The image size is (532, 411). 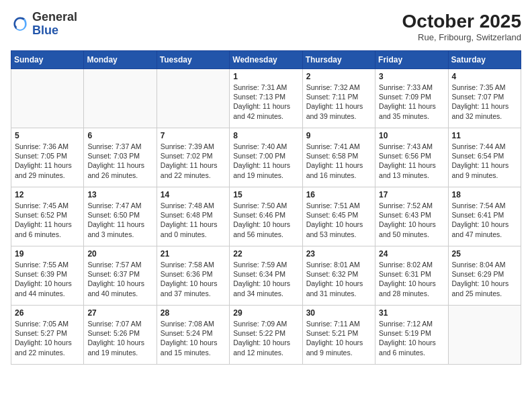 I want to click on calendar-cell: 10Sunrise: 7:43 AM Sunset: 6:56 PM Dayli…, so click(x=412, y=158).